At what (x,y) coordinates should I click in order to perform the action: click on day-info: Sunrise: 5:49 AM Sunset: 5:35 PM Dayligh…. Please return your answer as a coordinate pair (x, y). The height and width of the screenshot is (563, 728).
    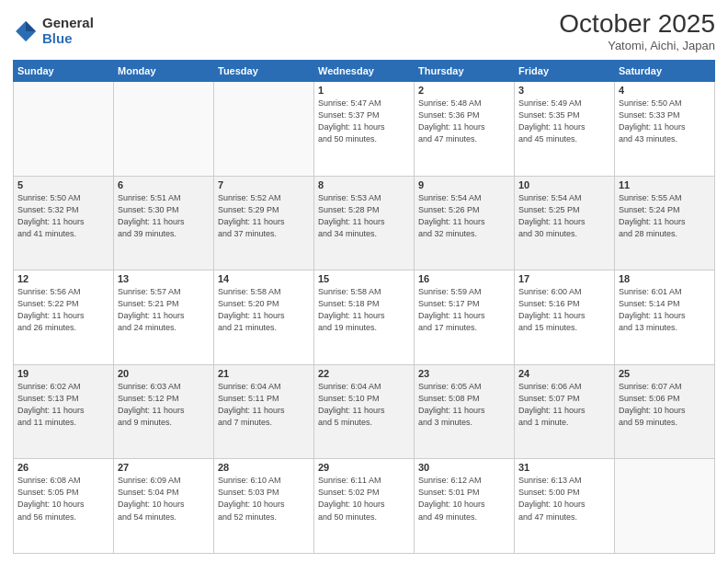
    Looking at the image, I should click on (564, 121).